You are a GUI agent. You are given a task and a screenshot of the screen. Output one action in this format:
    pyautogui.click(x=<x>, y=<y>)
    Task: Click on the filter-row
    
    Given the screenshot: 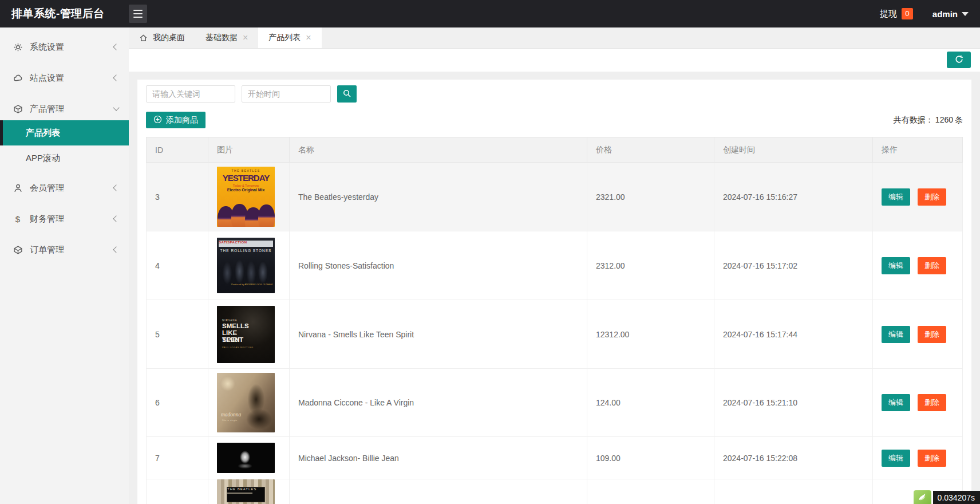 What is the action you would take?
    pyautogui.click(x=554, y=94)
    